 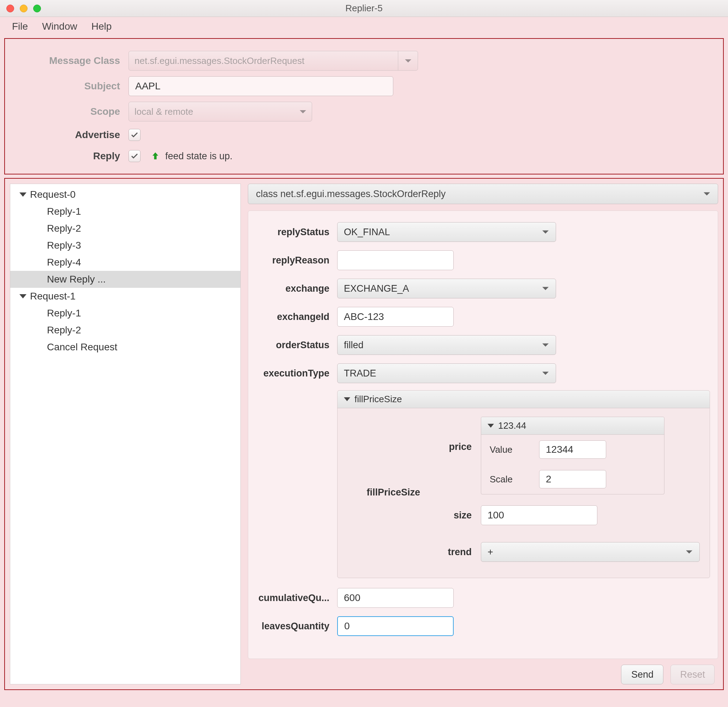 I want to click on window-title: Replier-5, so click(x=364, y=8).